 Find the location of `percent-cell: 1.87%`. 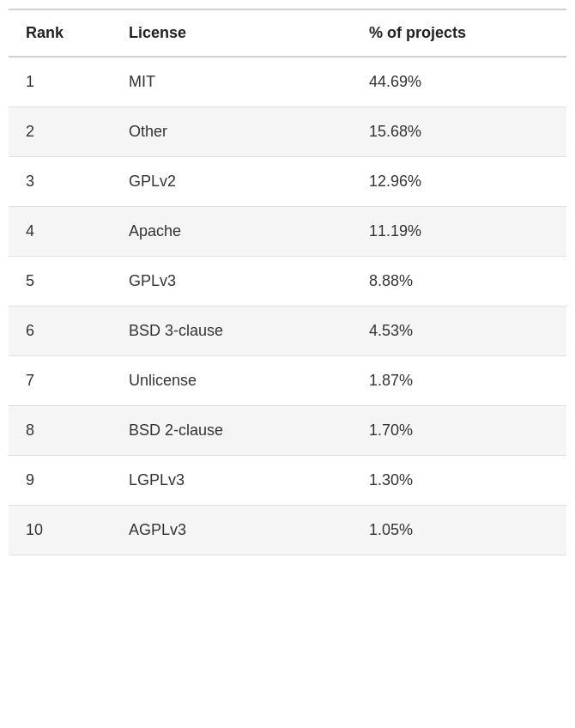

percent-cell: 1.87% is located at coordinates (459, 381).